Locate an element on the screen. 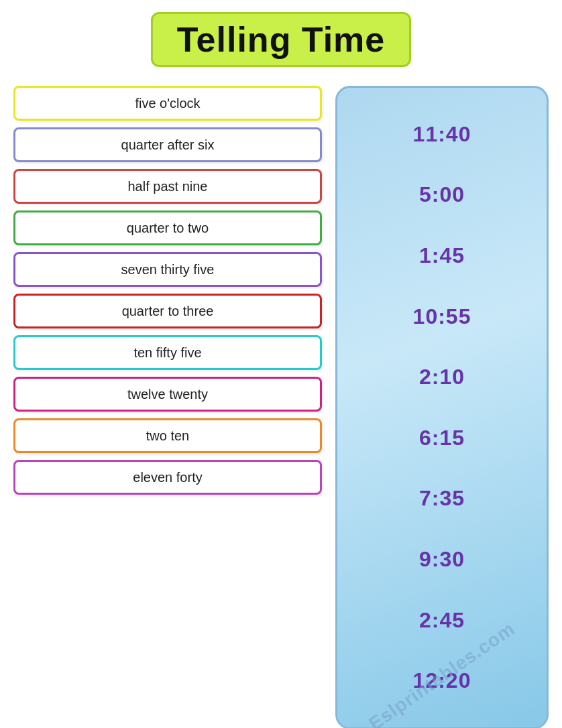 Image resolution: width=562 pixels, height=728 pixels. time-value-7: 9:30 is located at coordinates (442, 559).